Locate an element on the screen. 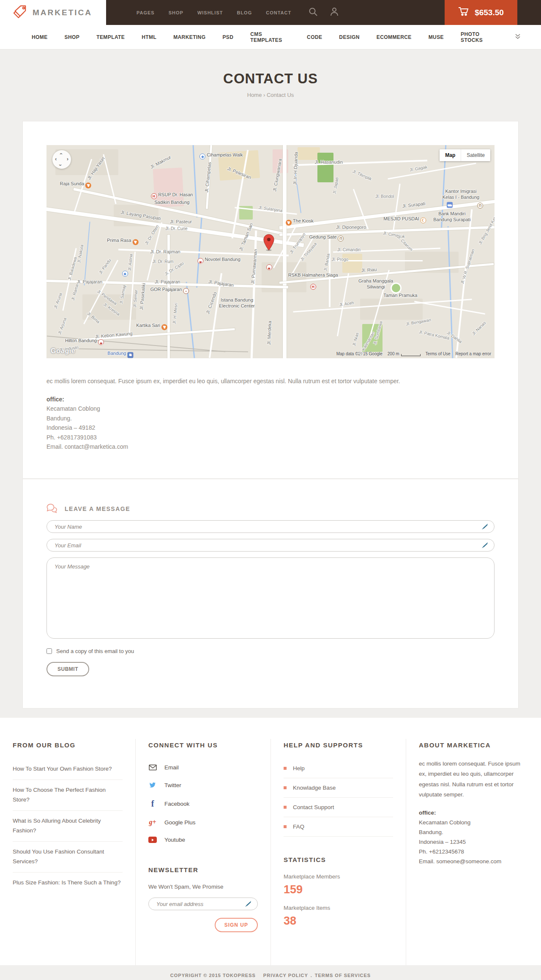  cat-photo-stocks: PHOTO STOCKS is located at coordinates (479, 37).